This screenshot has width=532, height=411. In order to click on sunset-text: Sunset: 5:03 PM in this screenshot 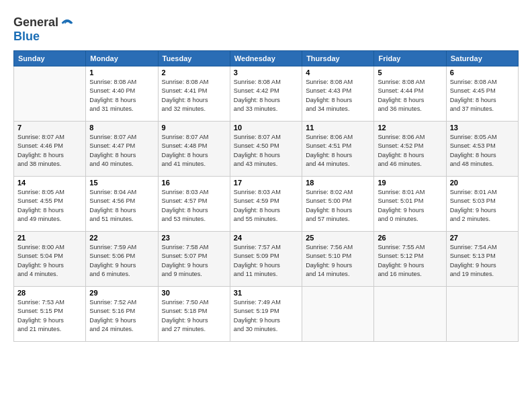, I will do `click(482, 201)`.